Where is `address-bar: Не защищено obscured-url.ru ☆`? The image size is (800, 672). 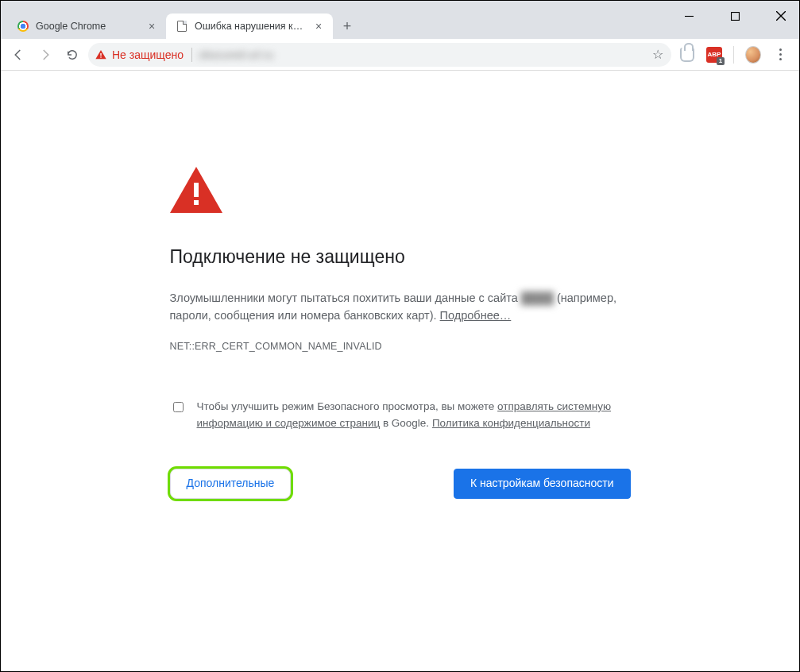
address-bar: Не защищено obscured-url.ru ☆ is located at coordinates (380, 55).